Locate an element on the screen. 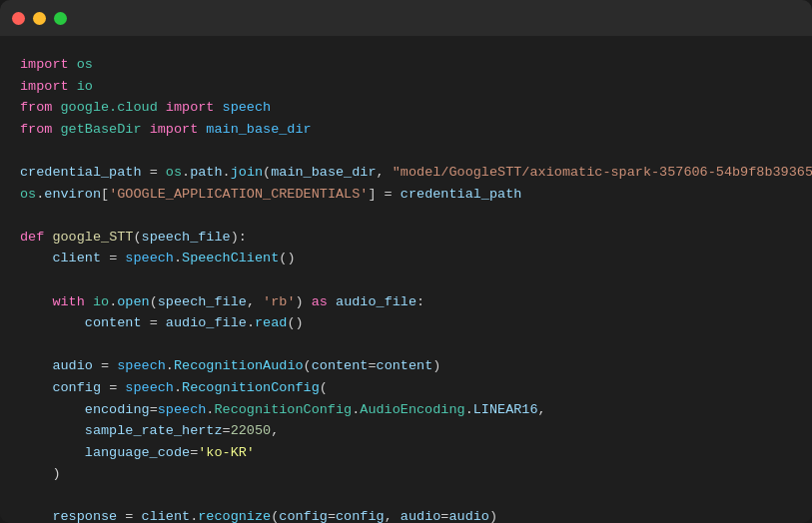 The image size is (812, 523). code-line-16: config = speech.RecognitionConfig( is located at coordinates (406, 388).